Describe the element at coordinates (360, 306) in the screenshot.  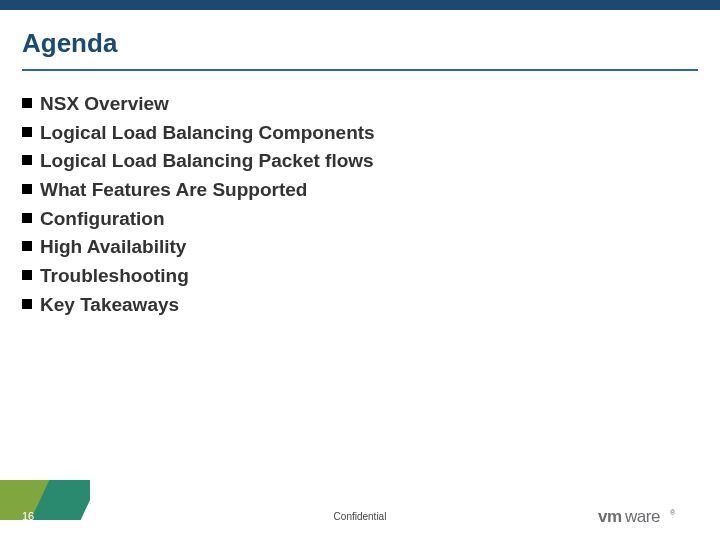
I see `list-item: Key Takeaways` at that location.